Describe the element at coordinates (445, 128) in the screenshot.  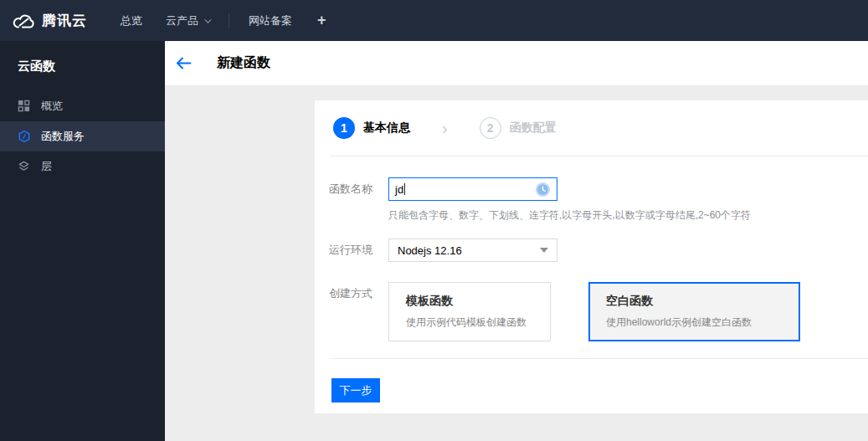
I see `chevron-right-icon: ›` at that location.